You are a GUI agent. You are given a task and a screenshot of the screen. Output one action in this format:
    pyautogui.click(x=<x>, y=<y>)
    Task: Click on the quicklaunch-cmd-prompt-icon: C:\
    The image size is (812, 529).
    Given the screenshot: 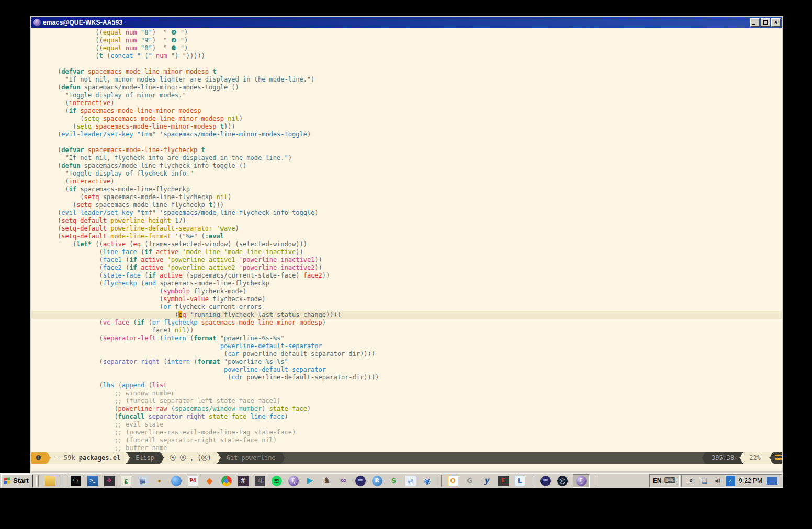 What is the action you would take?
    pyautogui.click(x=76, y=481)
    